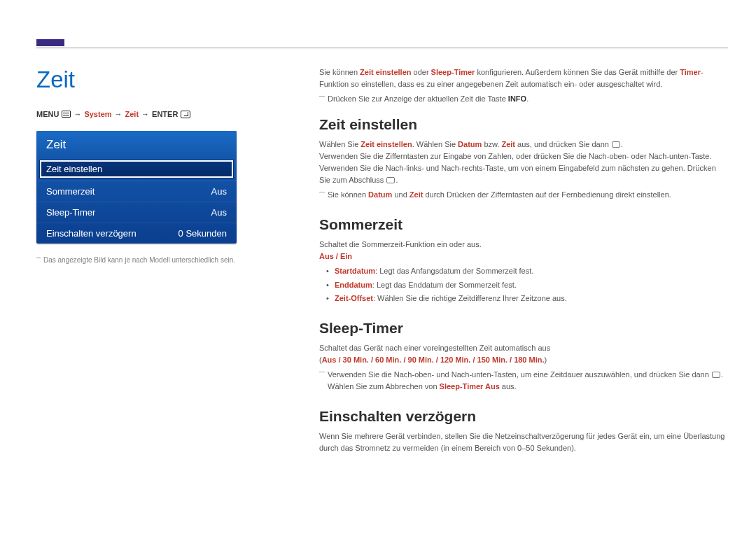 The height and width of the screenshot is (534, 756). What do you see at coordinates (527, 298) in the screenshot?
I see `list-item: Zeit-Offset: Wählen Sie die richtige Zei…` at bounding box center [527, 298].